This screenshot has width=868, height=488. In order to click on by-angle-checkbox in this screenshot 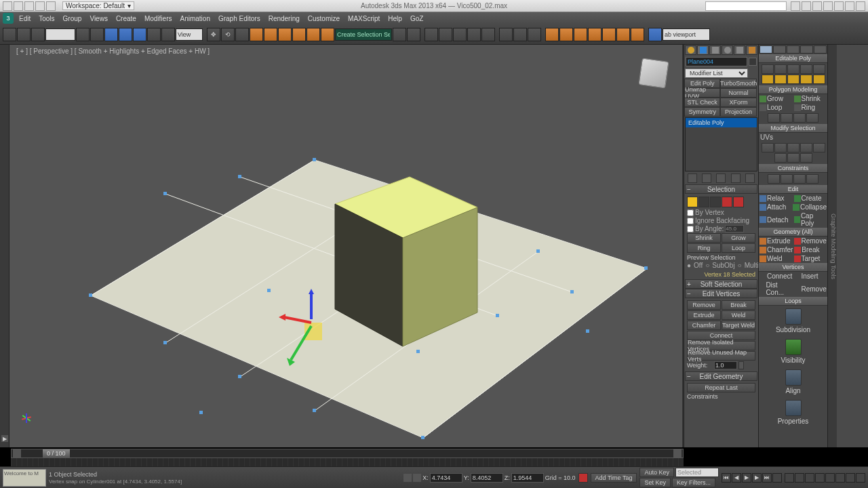, I will do `click(690, 229)`.